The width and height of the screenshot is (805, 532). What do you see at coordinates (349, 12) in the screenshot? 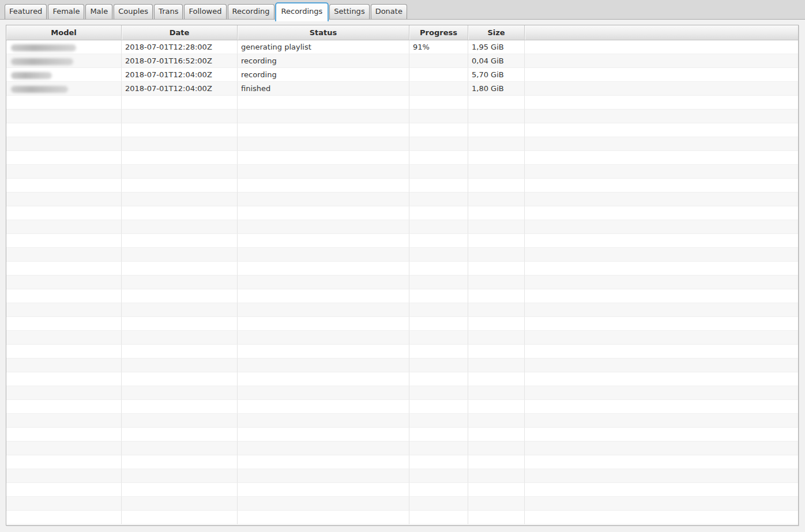
I see `tab-settings: Settings` at bounding box center [349, 12].